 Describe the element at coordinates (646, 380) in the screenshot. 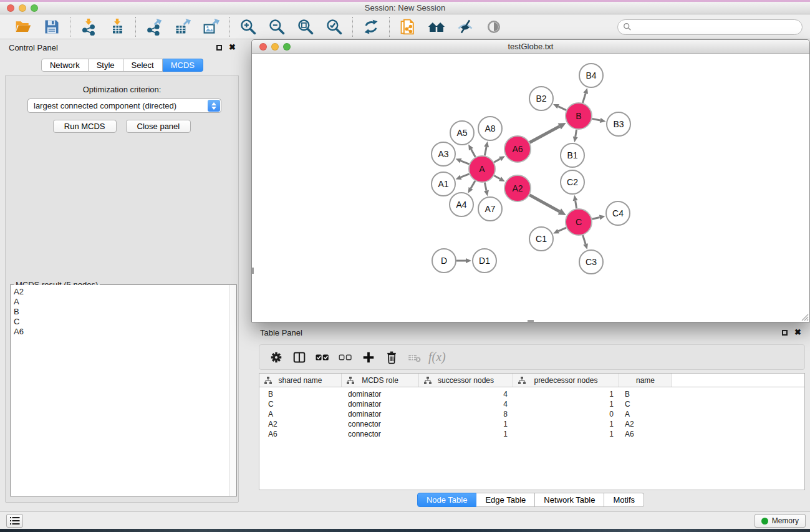

I see `column-header-name: name` at that location.